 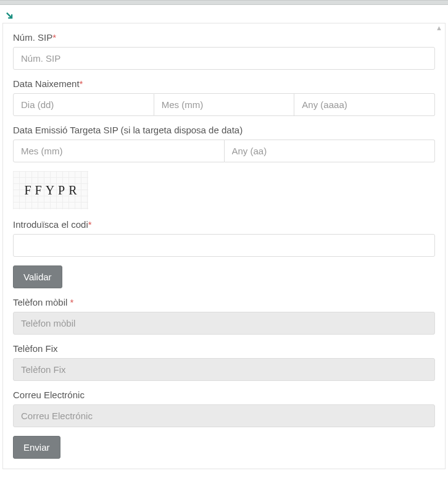 I want to click on birth-date-label-text: Data Naixement, so click(x=46, y=84).